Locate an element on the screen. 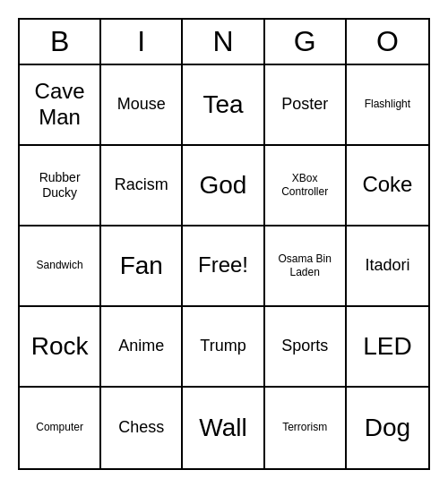 This screenshot has width=448, height=487. bingo-cell: Cave Man is located at coordinates (61, 106).